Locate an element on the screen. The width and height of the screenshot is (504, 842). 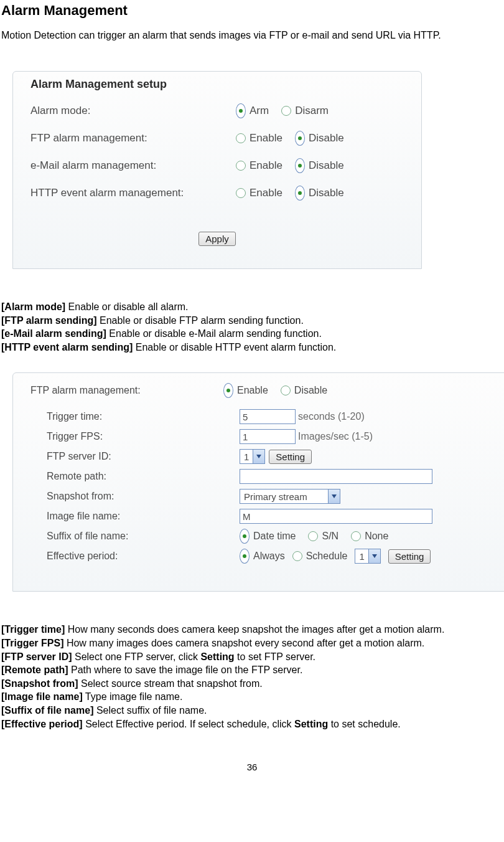
page-title: Alarm Management is located at coordinates (252, 11).